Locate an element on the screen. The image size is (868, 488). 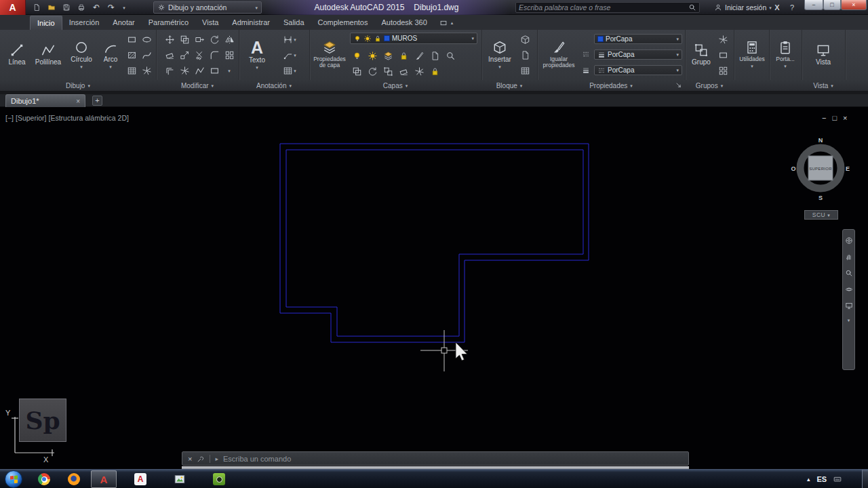
rectangle-tool-button is located at coordinates (132, 39).